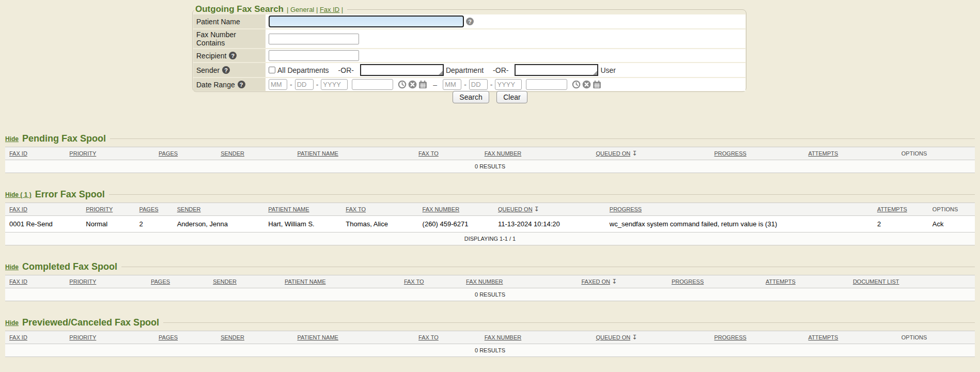 This screenshot has height=372, width=980. What do you see at coordinates (271, 9) in the screenshot?
I see `form-legend: Outgoing Fax Search| General | Fax ID |` at bounding box center [271, 9].